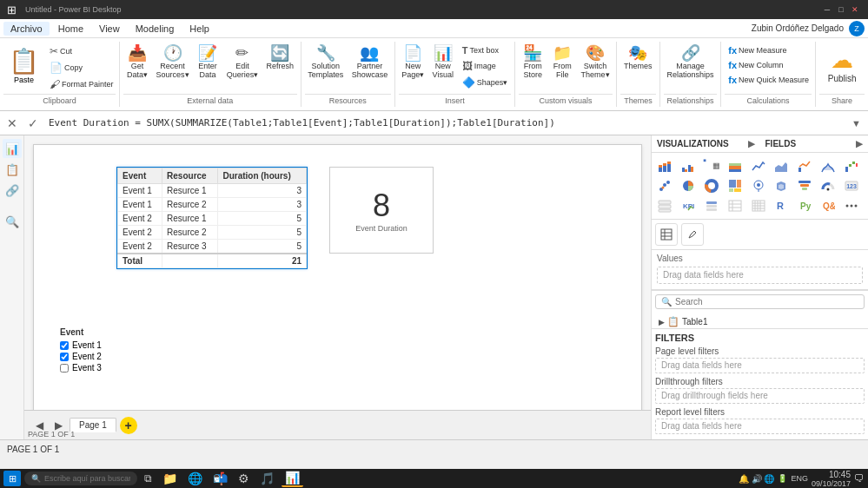  Describe the element at coordinates (768, 50) in the screenshot. I see `new-measure-button: fx New Measure` at that location.